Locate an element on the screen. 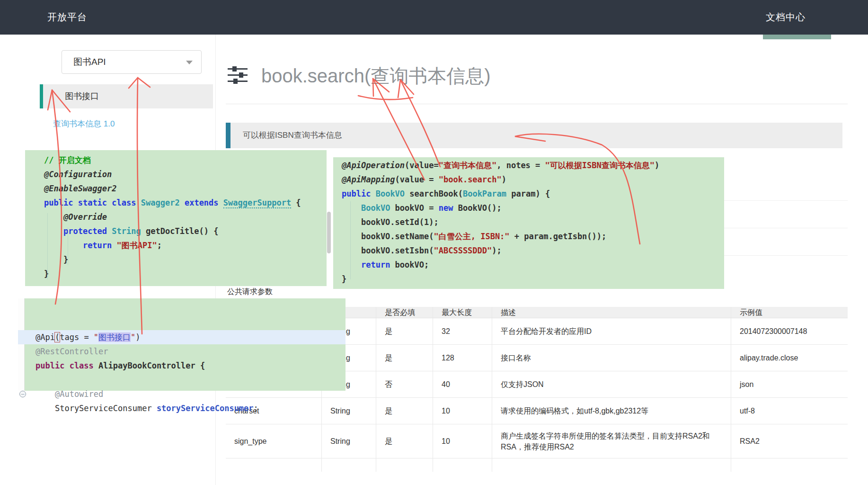 The width and height of the screenshot is (868, 485). code-line: StoryServiceConsumer storyServiceConsume… is located at coordinates (190, 408).